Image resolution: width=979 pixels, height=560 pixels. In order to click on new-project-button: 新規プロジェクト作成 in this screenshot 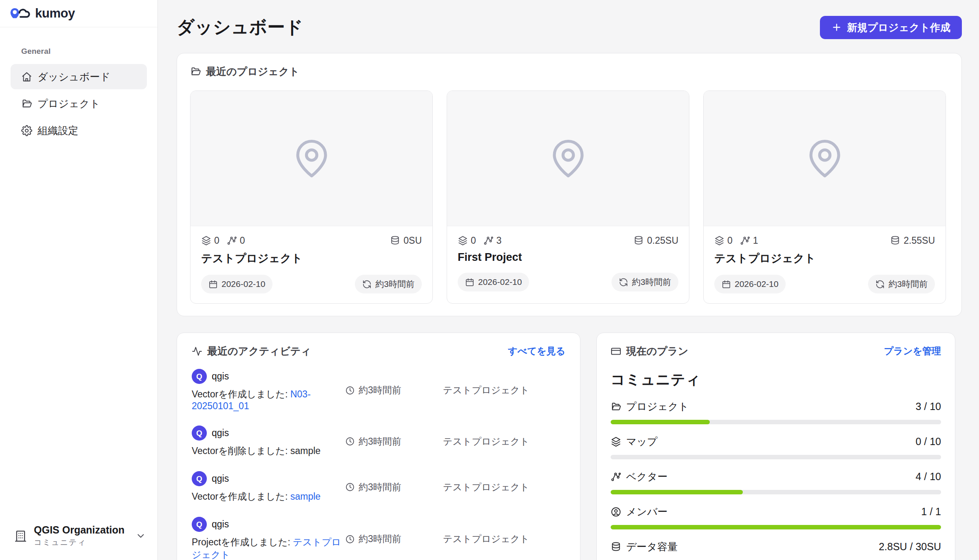, I will do `click(891, 28)`.